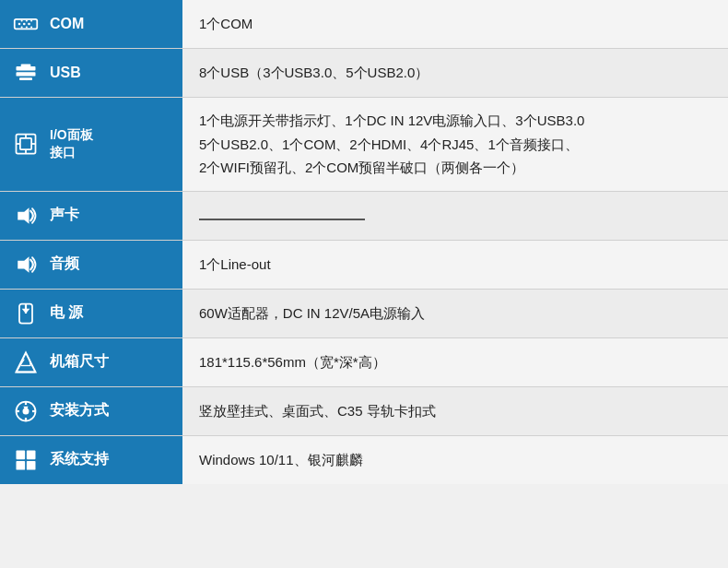  I want to click on row-install: 安装方式竖放壁挂式、桌面式、C35 导轨卡扣式, so click(364, 411).